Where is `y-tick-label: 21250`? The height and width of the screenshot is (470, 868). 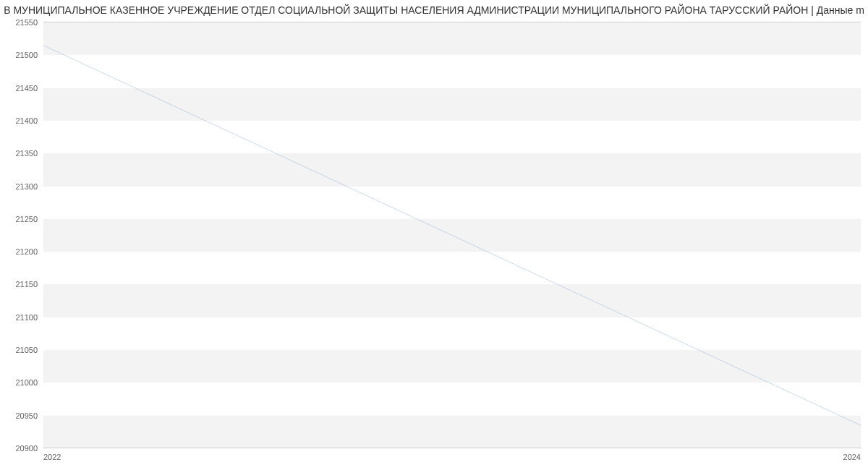 y-tick-label: 21250 is located at coordinates (26, 219).